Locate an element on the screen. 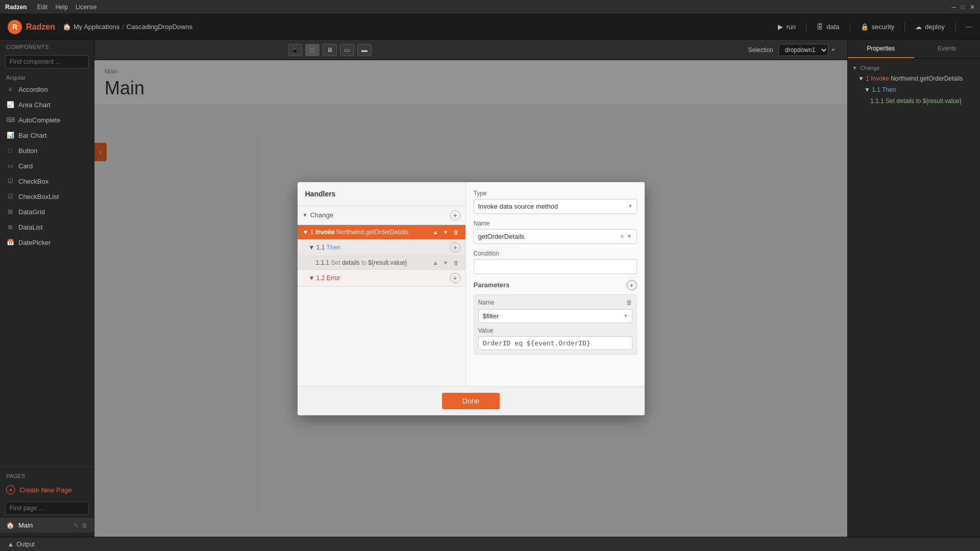 The width and height of the screenshot is (980, 551). tab-events: Events is located at coordinates (947, 49).